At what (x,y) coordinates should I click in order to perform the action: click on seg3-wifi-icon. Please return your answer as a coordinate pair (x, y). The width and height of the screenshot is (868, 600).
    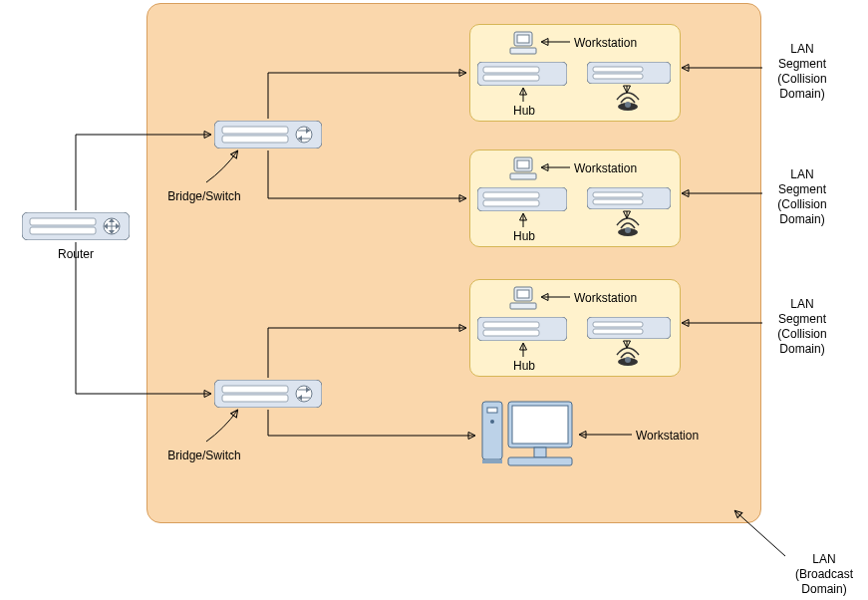
    Looking at the image, I should click on (628, 356).